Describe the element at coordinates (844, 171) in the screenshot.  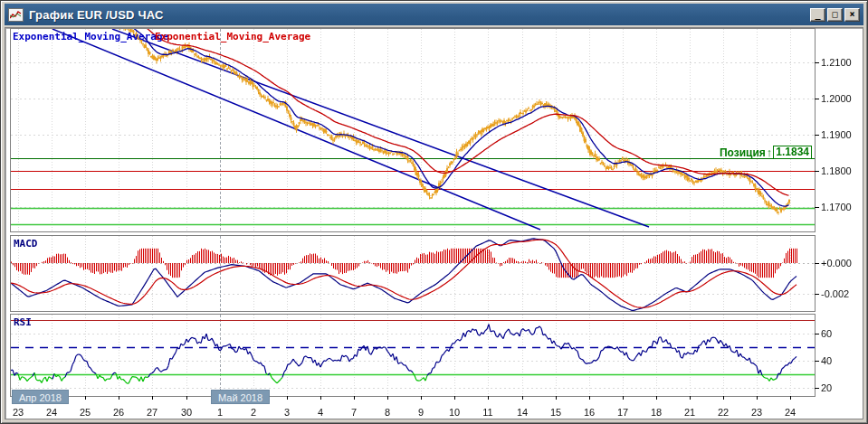
I see `price-axis-label: 1.1800` at that location.